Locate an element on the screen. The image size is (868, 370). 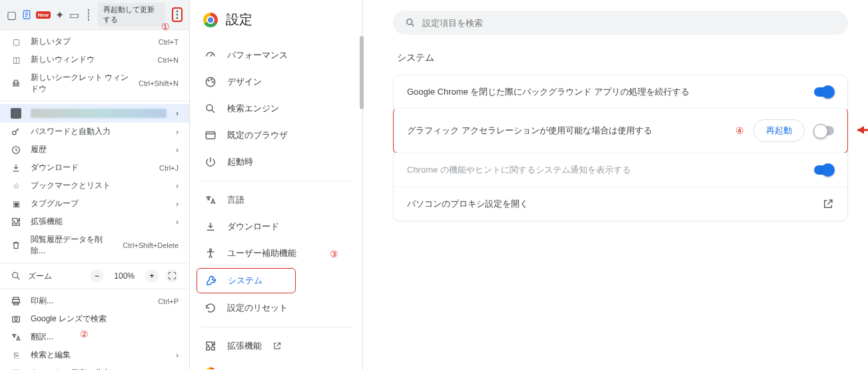
nav-downloads: ダウンロード is located at coordinates (276, 227).